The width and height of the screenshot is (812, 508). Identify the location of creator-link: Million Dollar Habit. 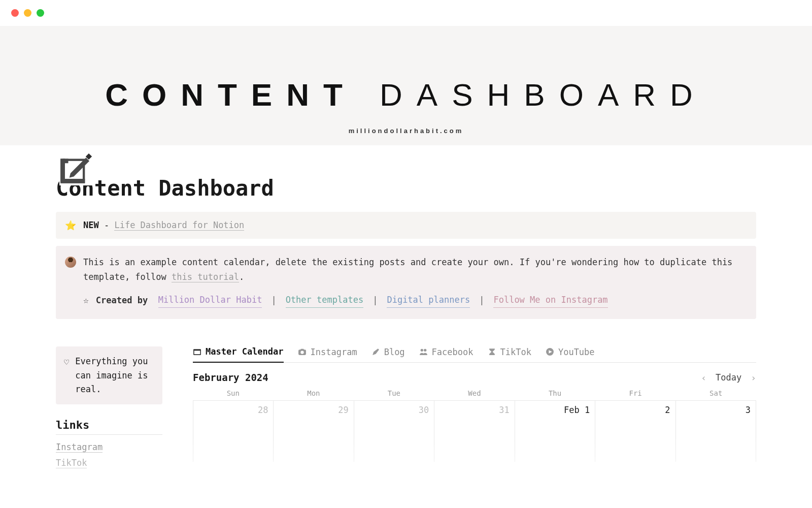
(210, 300).